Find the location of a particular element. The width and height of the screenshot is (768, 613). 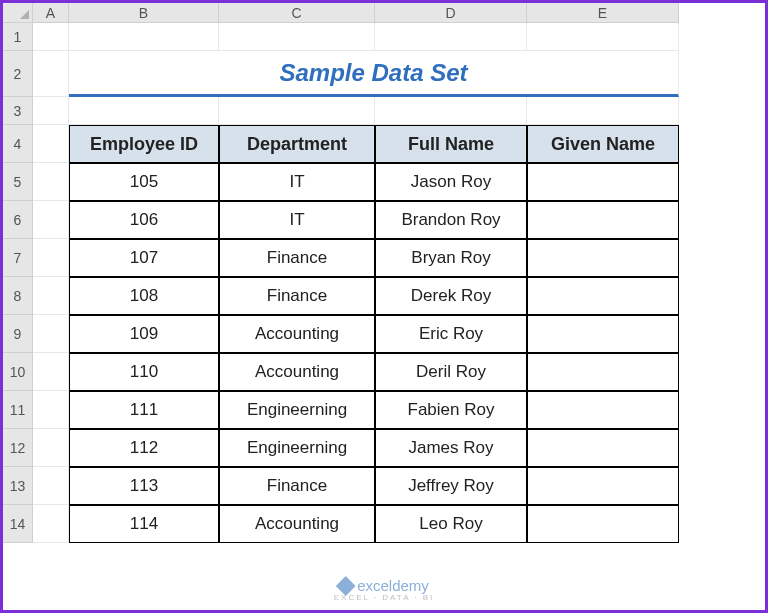

row-header-10: 10 is located at coordinates (18, 372).